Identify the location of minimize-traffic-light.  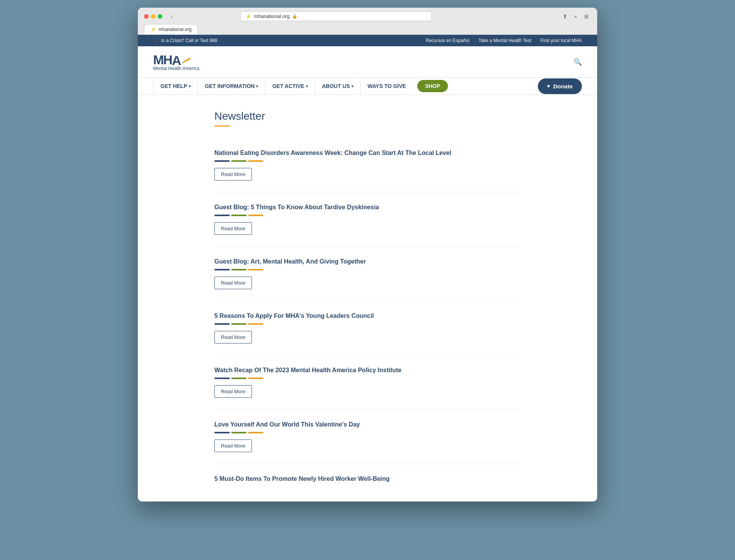
(153, 16).